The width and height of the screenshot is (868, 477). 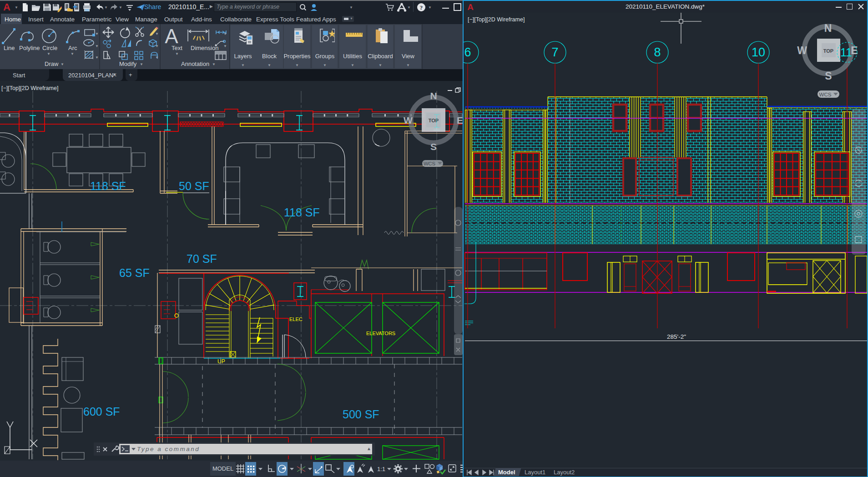 What do you see at coordinates (758, 52) in the screenshot?
I see `svg-text: 10` at bounding box center [758, 52].